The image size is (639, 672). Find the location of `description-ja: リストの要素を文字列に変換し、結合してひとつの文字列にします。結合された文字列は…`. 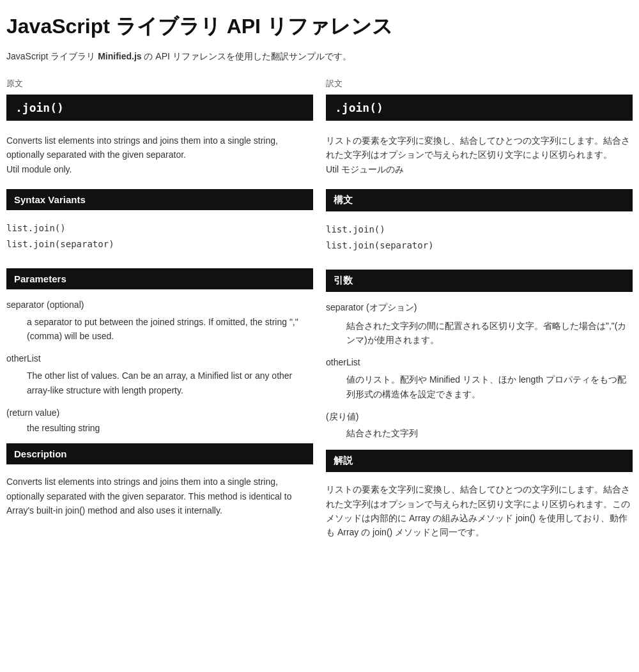

description-ja: リストの要素を文字列に変換し、結合してひとつの文字列にします。結合された文字列は… is located at coordinates (479, 155).